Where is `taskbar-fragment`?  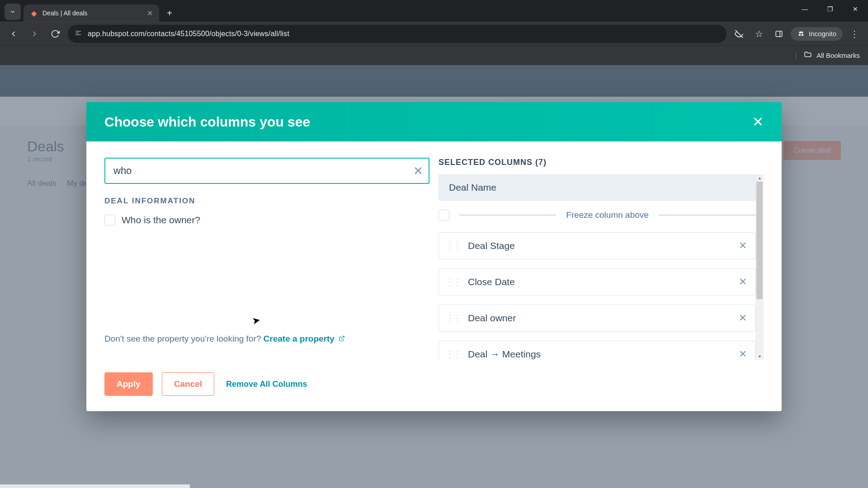
taskbar-fragment is located at coordinates (95, 486).